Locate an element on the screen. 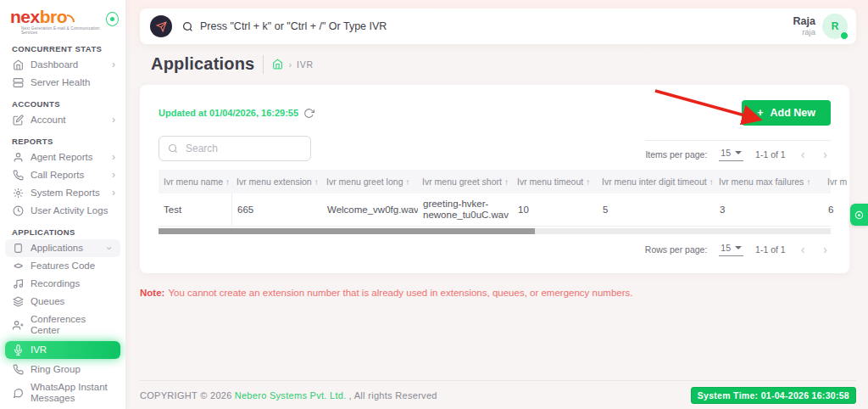 This screenshot has width=868, height=409. gear-icon is located at coordinates (18, 193).